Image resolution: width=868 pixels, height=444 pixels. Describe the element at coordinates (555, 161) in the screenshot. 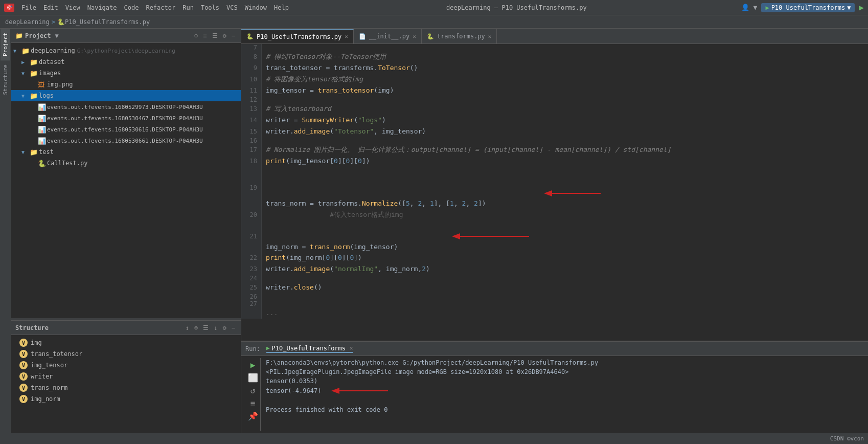

I see `code-line-18: 18 print(img_tensor[0][0][0])` at that location.